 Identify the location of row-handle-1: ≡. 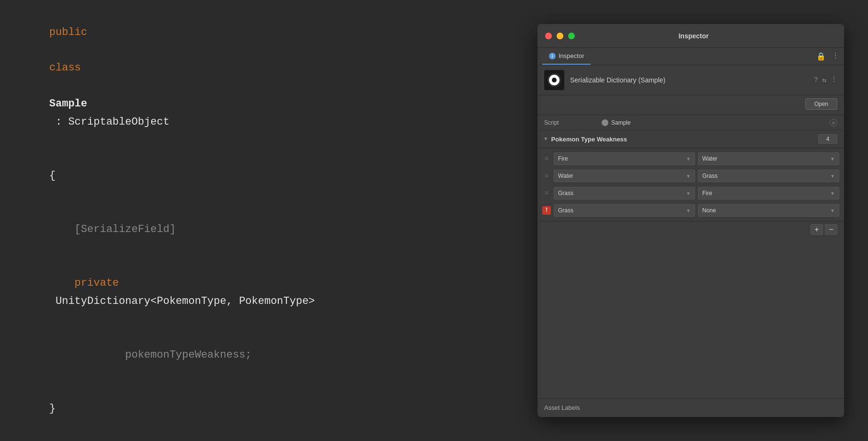
(547, 176).